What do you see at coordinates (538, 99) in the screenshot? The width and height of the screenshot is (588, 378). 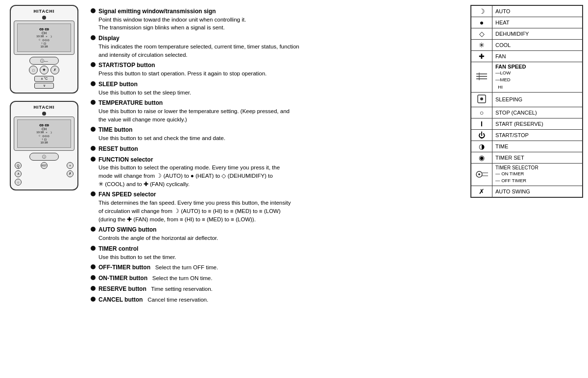 I see `legend-label-sleeping: SLEEPING` at bounding box center [538, 99].